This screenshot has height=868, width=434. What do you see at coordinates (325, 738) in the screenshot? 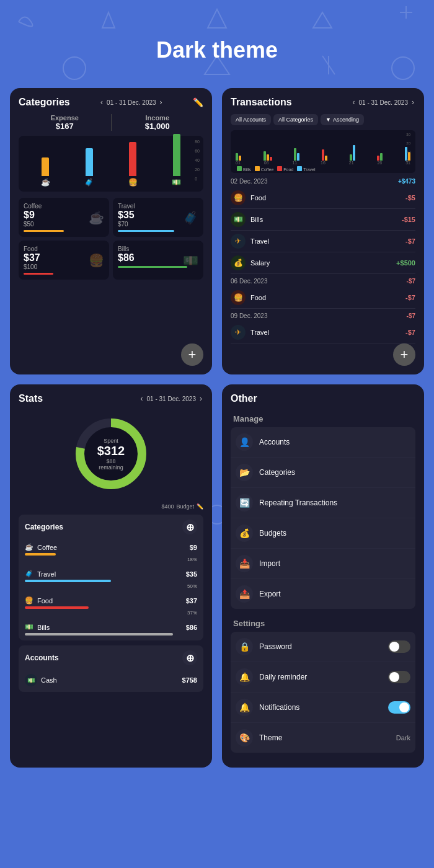
I see `theme-label: Theme` at bounding box center [325, 738].